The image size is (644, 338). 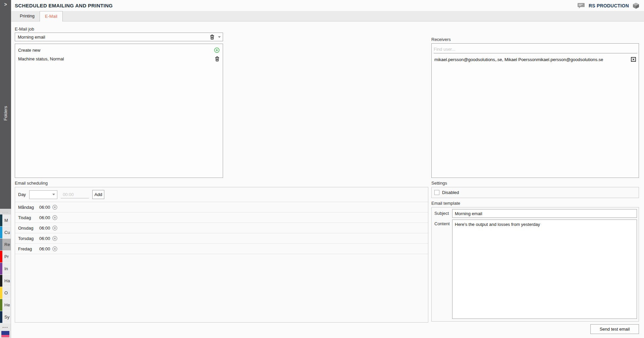 I want to click on tab-strip: Printing E-Mail, so click(x=327, y=16).